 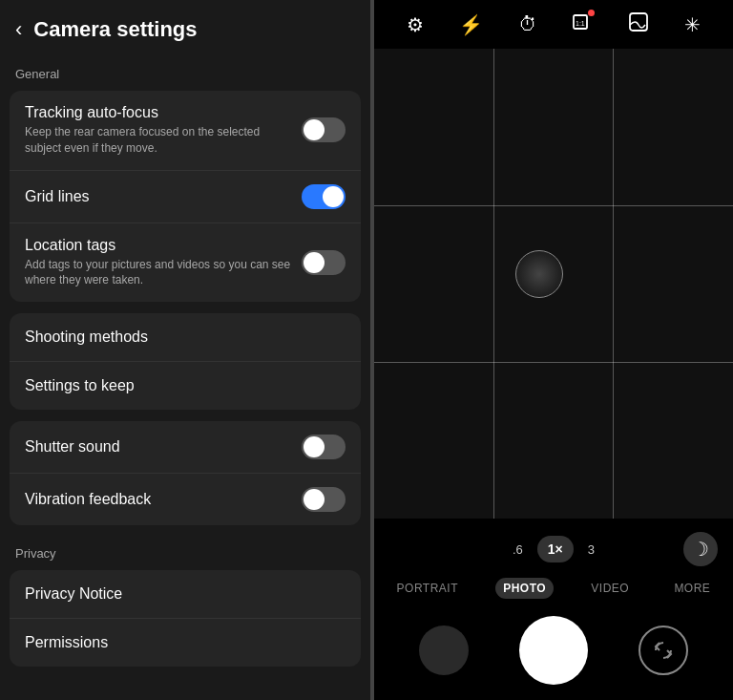 What do you see at coordinates (185, 337) in the screenshot?
I see `shooting-methods-title: Shooting methods` at bounding box center [185, 337].